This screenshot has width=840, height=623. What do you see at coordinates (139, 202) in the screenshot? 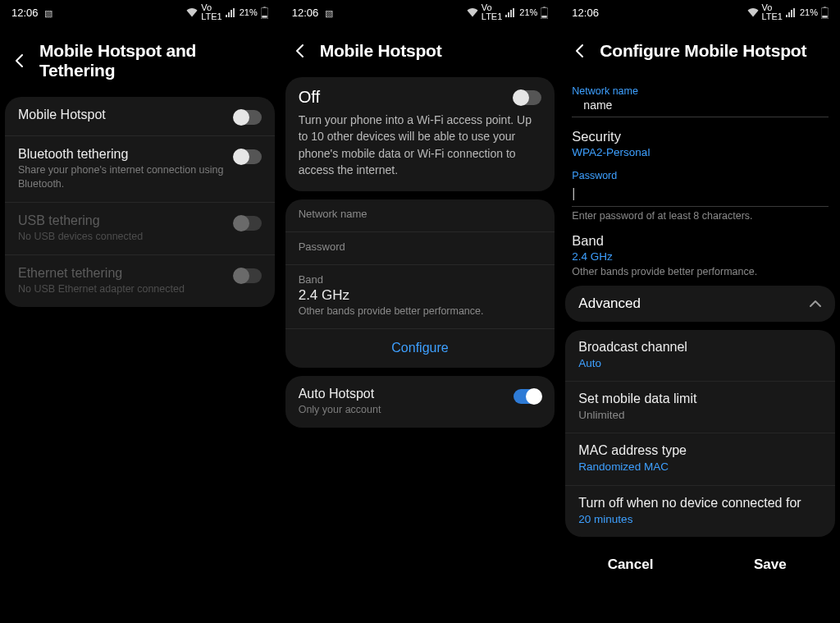
I see `tethering-list: Mobile Hotspot Bluetooth tethering Share…` at bounding box center [139, 202].